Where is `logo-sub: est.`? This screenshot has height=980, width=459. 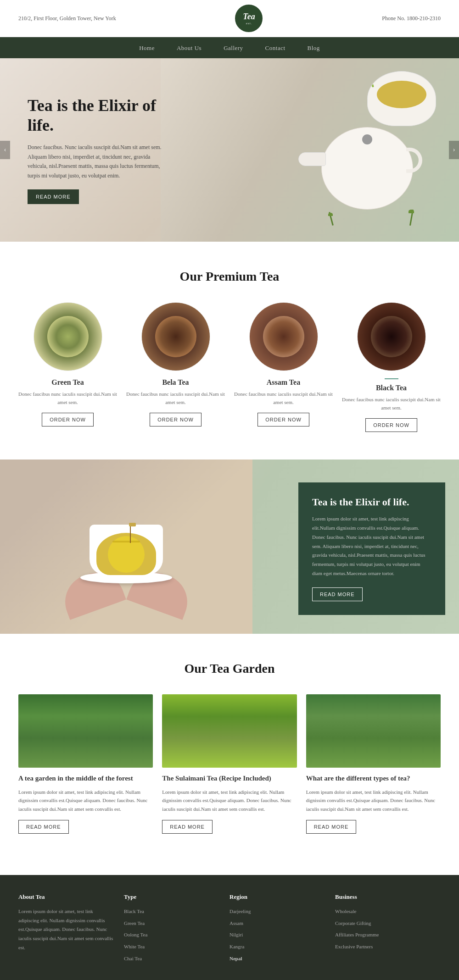
logo-sub: est. is located at coordinates (249, 23).